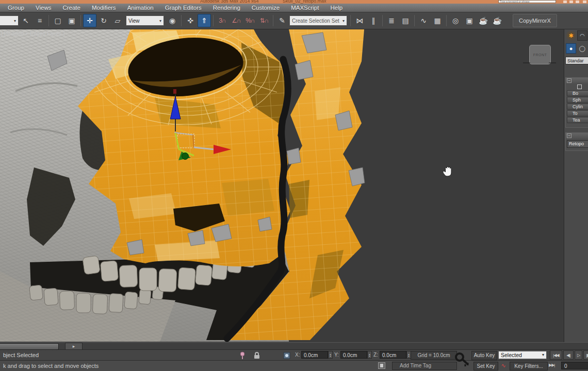 The image size is (588, 371). What do you see at coordinates (503, 366) in the screenshot?
I see `default-in-out-tangents-icon: ∿` at bounding box center [503, 366].